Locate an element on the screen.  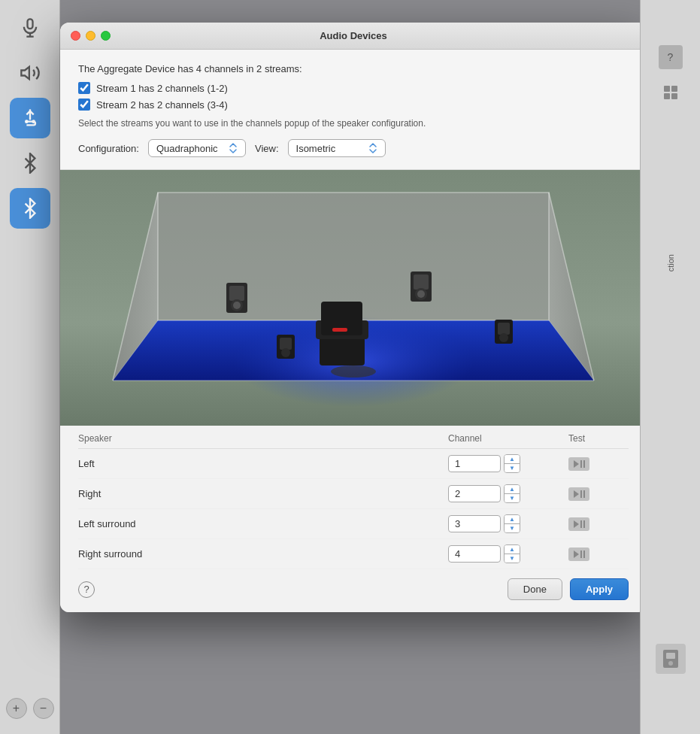
header-channel: Channel is located at coordinates (508, 438).